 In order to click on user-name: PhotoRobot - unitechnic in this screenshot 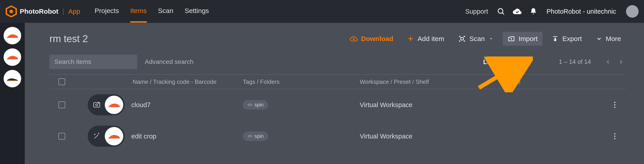, I will do `click(581, 11)`.